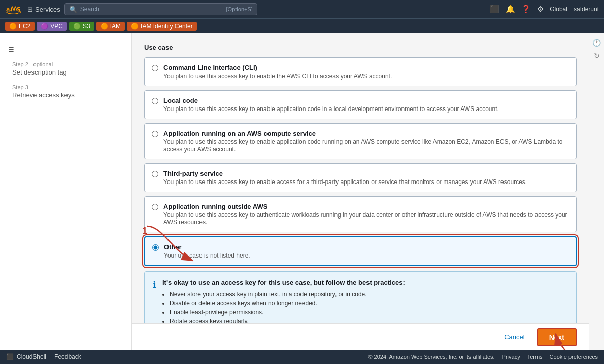  What do you see at coordinates (574, 357) in the screenshot?
I see `cookie-link: Cookie preferences` at bounding box center [574, 357].